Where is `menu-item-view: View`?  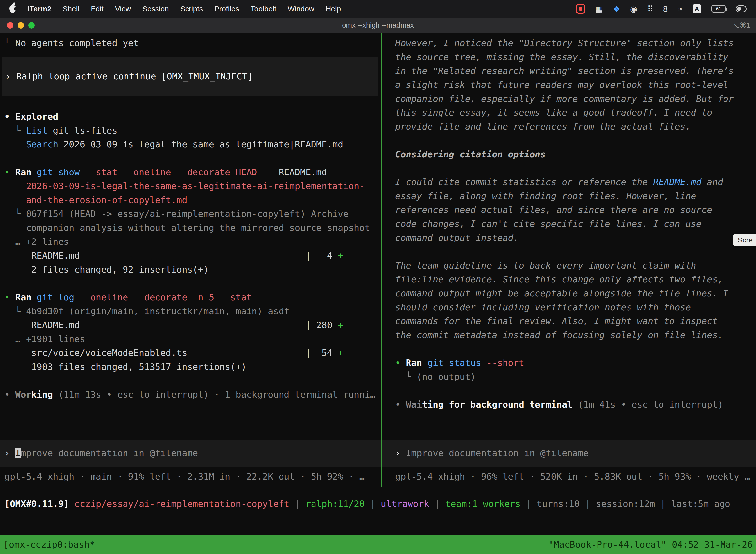
menu-item-view: View is located at coordinates (123, 9).